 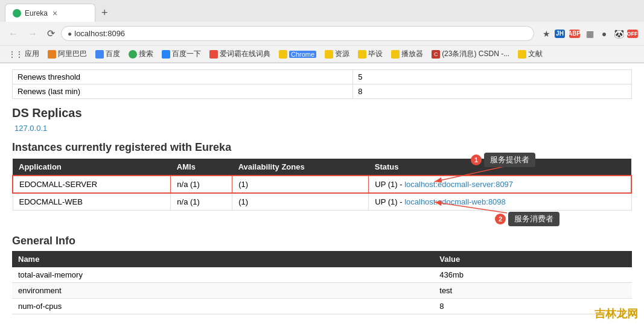 What do you see at coordinates (301, 185) in the screenshot?
I see `app-zones-1: (1)` at bounding box center [301, 185].